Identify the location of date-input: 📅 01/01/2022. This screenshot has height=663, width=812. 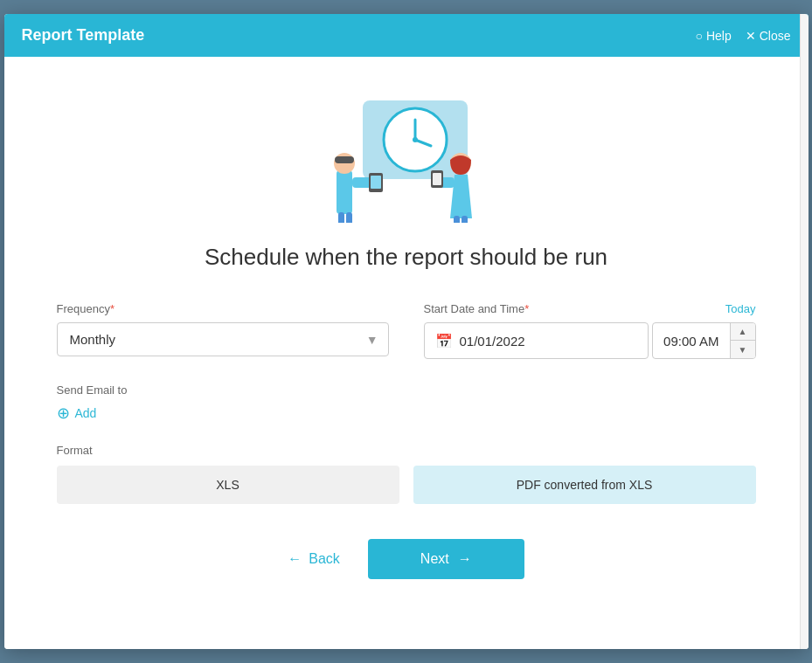
(537, 341).